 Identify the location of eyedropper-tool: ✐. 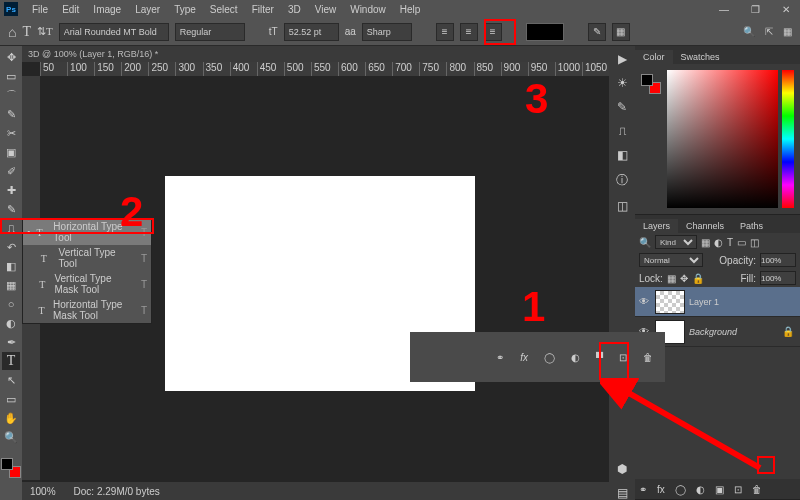
(11, 171).